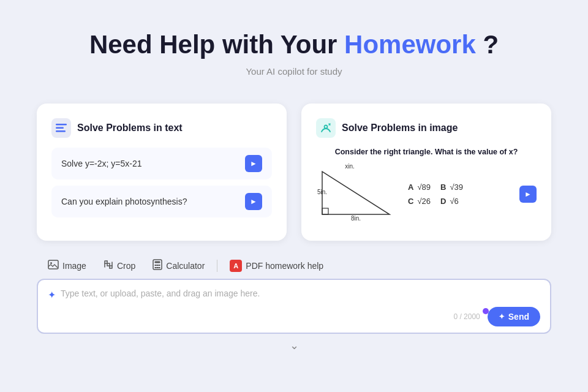 Image resolution: width=588 pixels, height=392 pixels. I want to click on image-card-title-label: Solve Problems in image, so click(399, 128).